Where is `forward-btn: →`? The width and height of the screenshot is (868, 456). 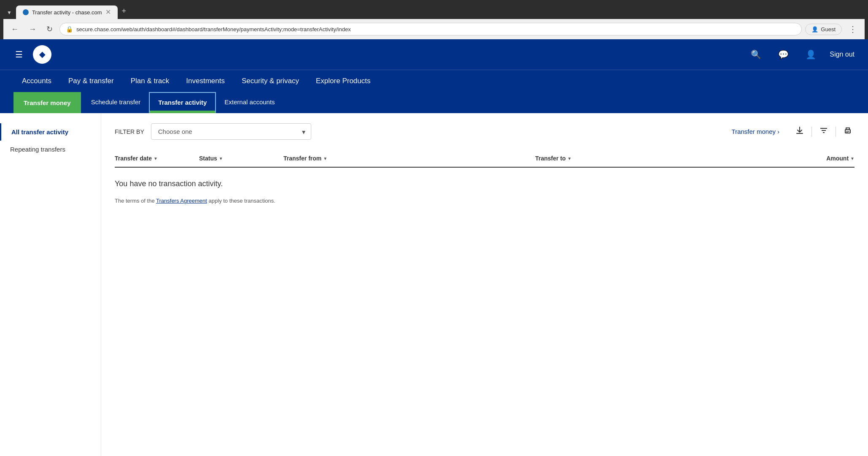 forward-btn: → is located at coordinates (32, 30).